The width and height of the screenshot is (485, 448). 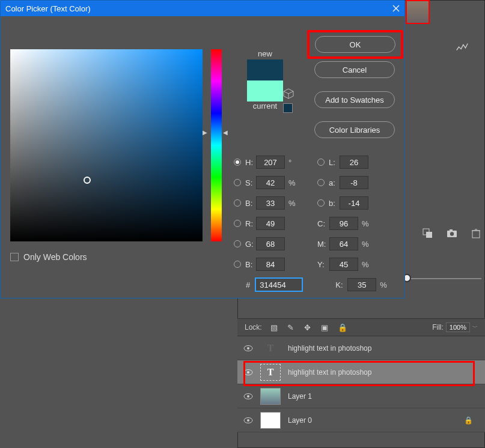 I want to click on label-m: M:, so click(x=323, y=244).